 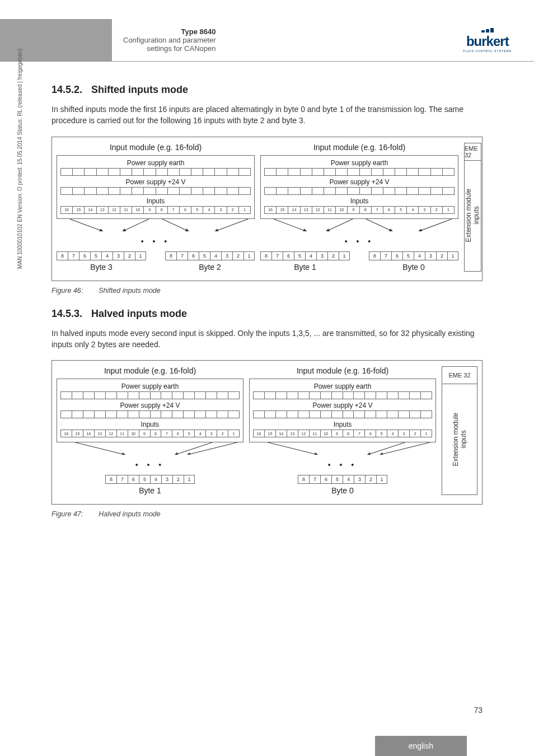 What do you see at coordinates (267, 314) in the screenshot?
I see `section-2-heading: 14.5.3. Halved inputs mode` at bounding box center [267, 314].